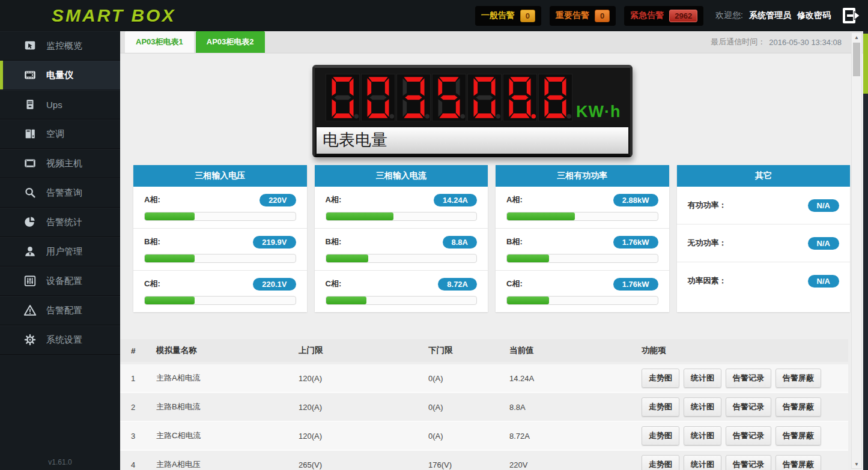 This screenshot has width=868, height=470. What do you see at coordinates (583, 176) in the screenshot?
I see `panel-title: 三相有功功率` at bounding box center [583, 176].